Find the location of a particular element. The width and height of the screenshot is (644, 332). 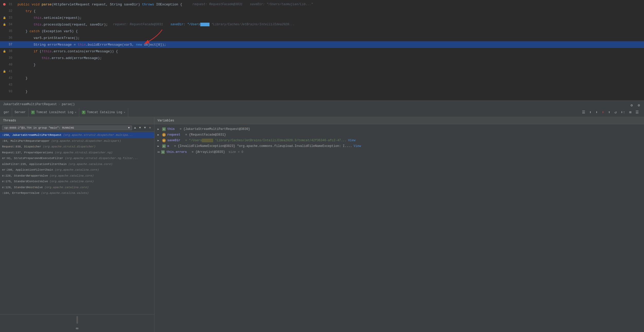

frame-package-6: (org.apache.catalina.core) is located at coordinates (77, 170).